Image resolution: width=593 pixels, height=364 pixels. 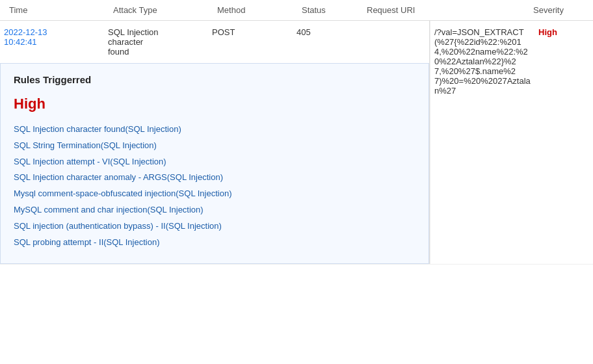 I want to click on list-item: SQL String Termination(SQL Injection), so click(x=215, y=146).